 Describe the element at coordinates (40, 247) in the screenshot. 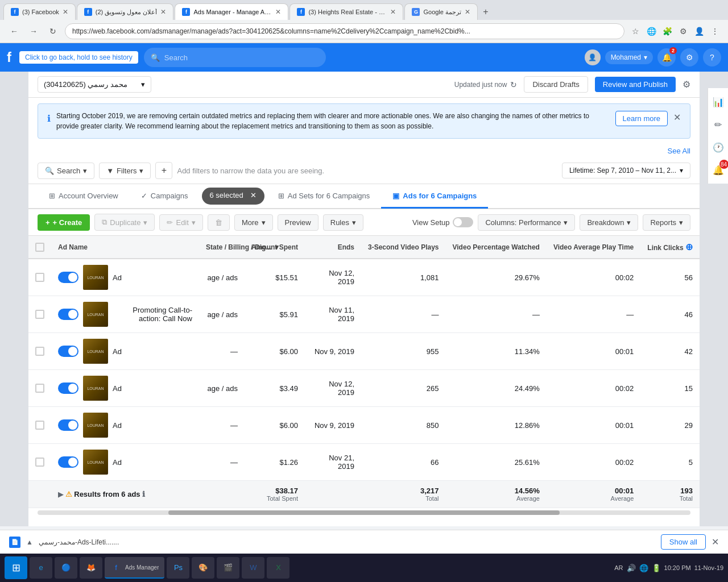

I see `select-all-checkbox` at that location.